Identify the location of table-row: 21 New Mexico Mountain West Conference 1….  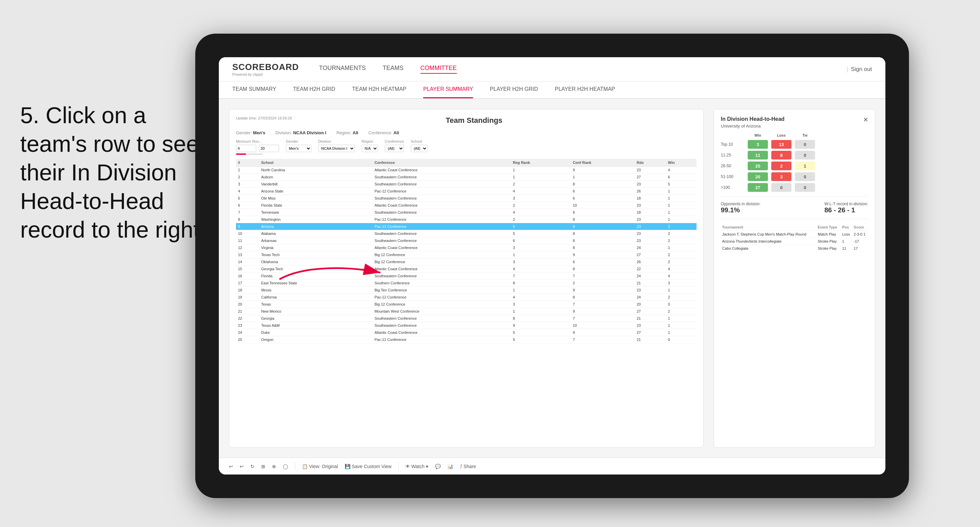
(466, 311).